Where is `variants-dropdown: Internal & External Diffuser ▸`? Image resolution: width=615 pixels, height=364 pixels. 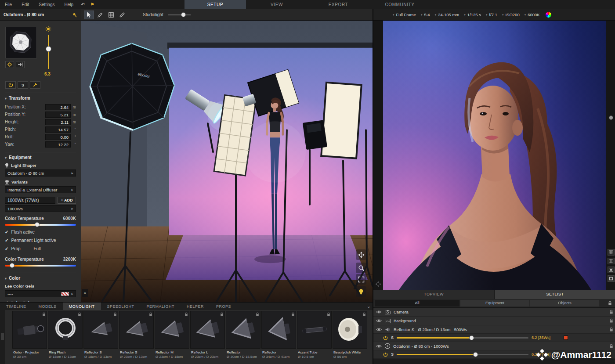 variants-dropdown: Internal & External Diffuser ▸ is located at coordinates (40, 190).